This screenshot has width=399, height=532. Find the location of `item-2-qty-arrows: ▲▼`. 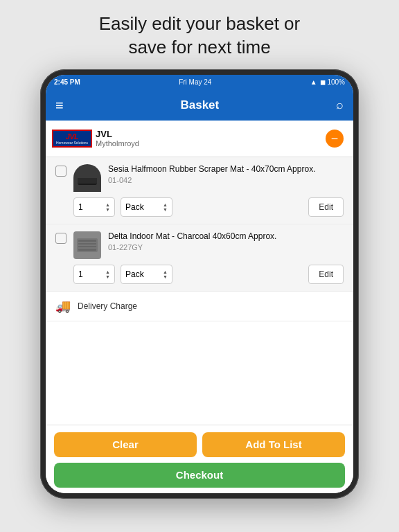

item-2-qty-arrows: ▲▼ is located at coordinates (108, 274).